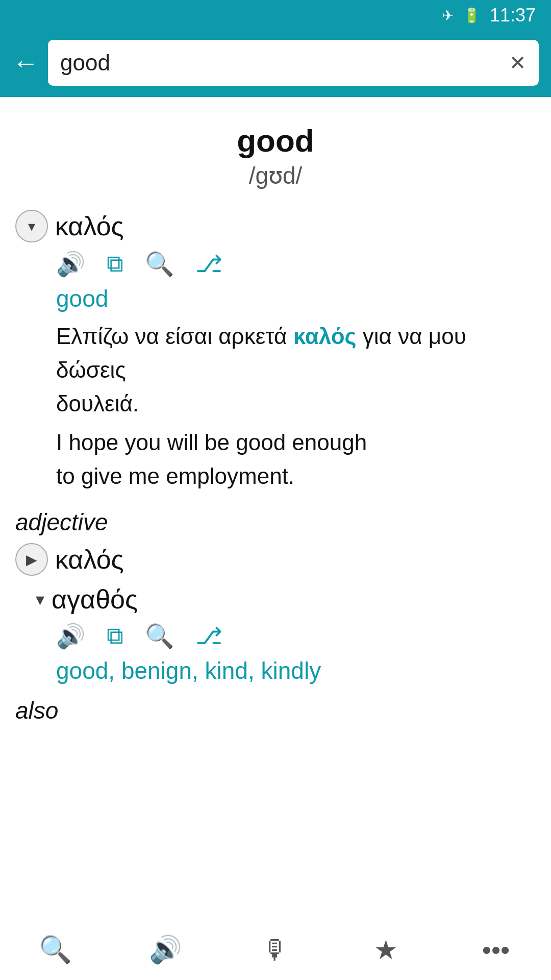 This screenshot has width=551, height=980. What do you see at coordinates (165, 949) in the screenshot?
I see `volume-nav-icon: 🔊` at bounding box center [165, 949].